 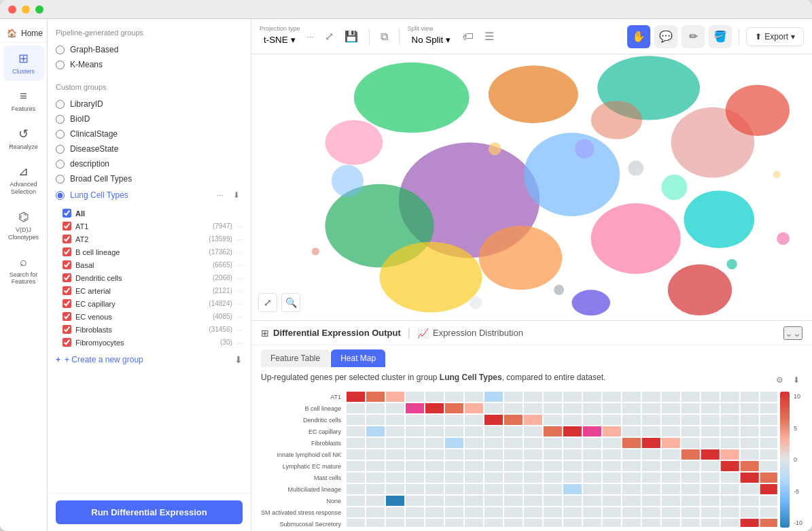 I want to click on feature-table-tab: Feature Table, so click(x=295, y=358).